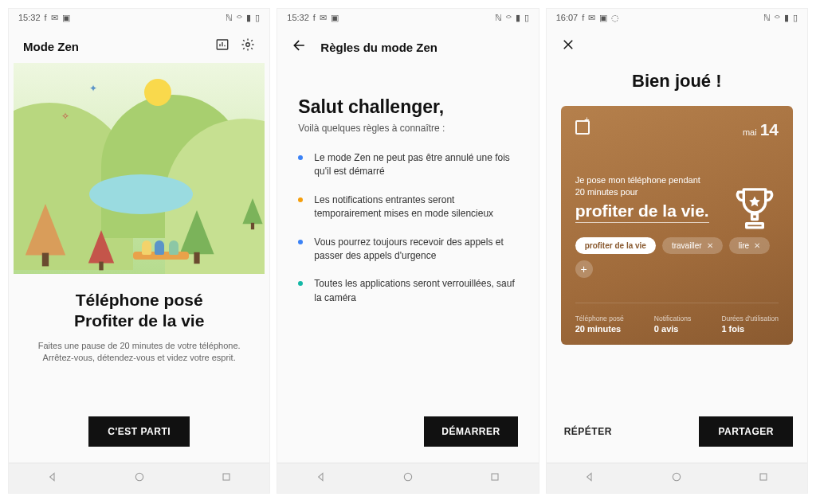 Image resolution: width=816 pixels, height=504 pixels. What do you see at coordinates (677, 258) in the screenshot?
I see `reason-chips: profiter de la vie travailler✕ lire✕ +` at bounding box center [677, 258].